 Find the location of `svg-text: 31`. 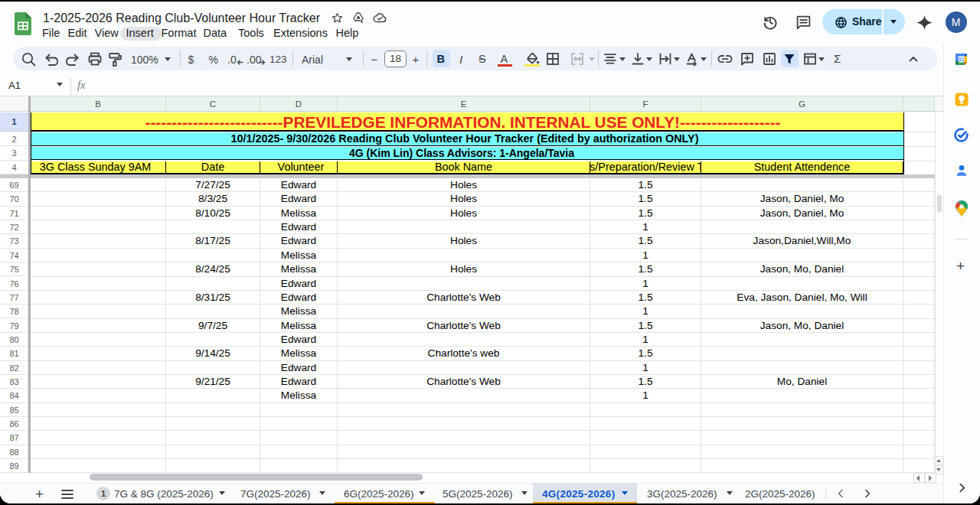

svg-text: 31 is located at coordinates (962, 60).